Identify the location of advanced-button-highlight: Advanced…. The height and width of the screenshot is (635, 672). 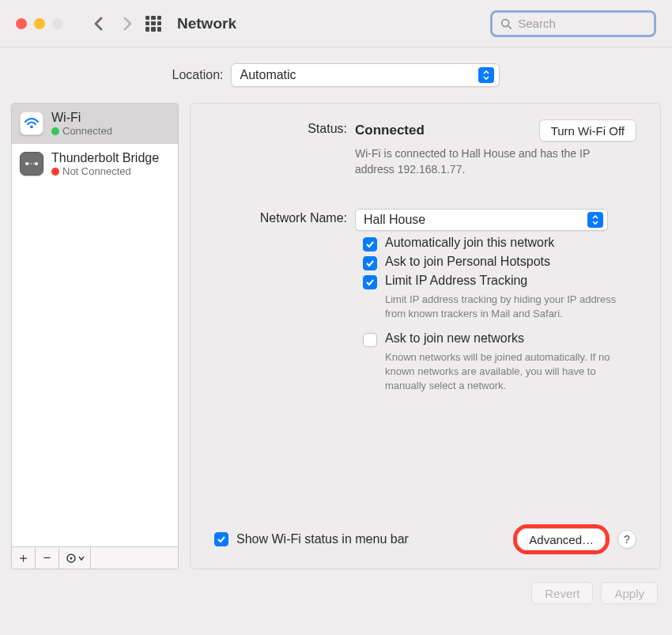
(561, 539).